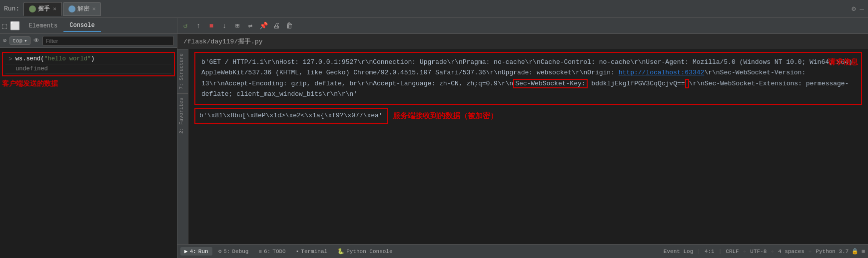 This screenshot has height=258, width=868. What do you see at coordinates (198, 26) in the screenshot?
I see `scroll-up-btn: ↑` at bounding box center [198, 26].